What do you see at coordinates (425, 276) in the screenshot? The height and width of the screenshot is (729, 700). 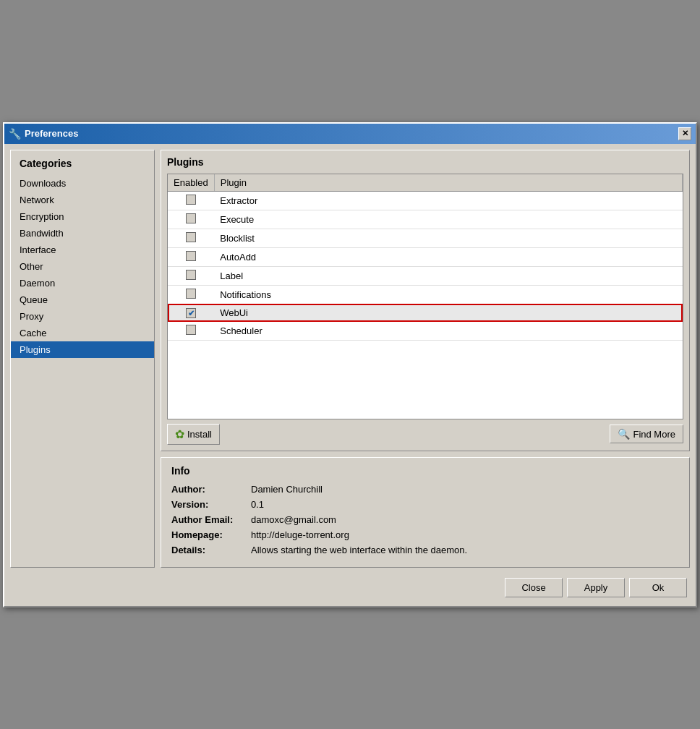 I see `table-row: Label` at bounding box center [425, 276].